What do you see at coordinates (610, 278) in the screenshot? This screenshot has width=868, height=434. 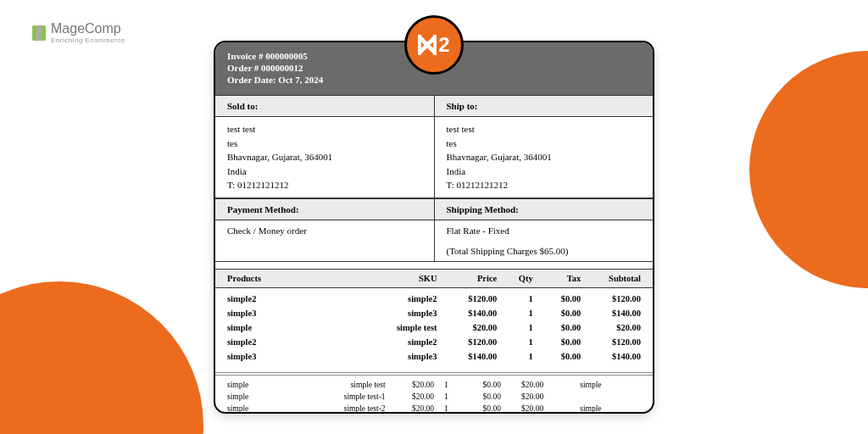 I see `col-subtotal: Subtotal` at bounding box center [610, 278].